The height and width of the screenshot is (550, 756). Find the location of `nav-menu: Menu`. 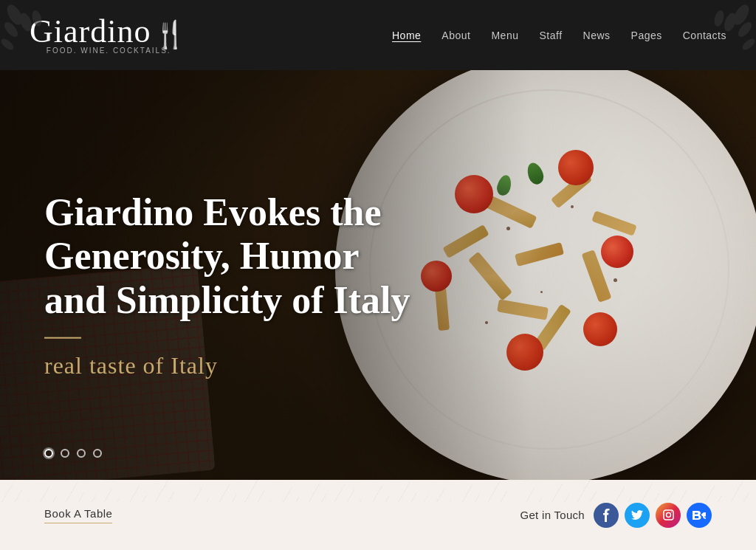

nav-menu: Menu is located at coordinates (505, 35).